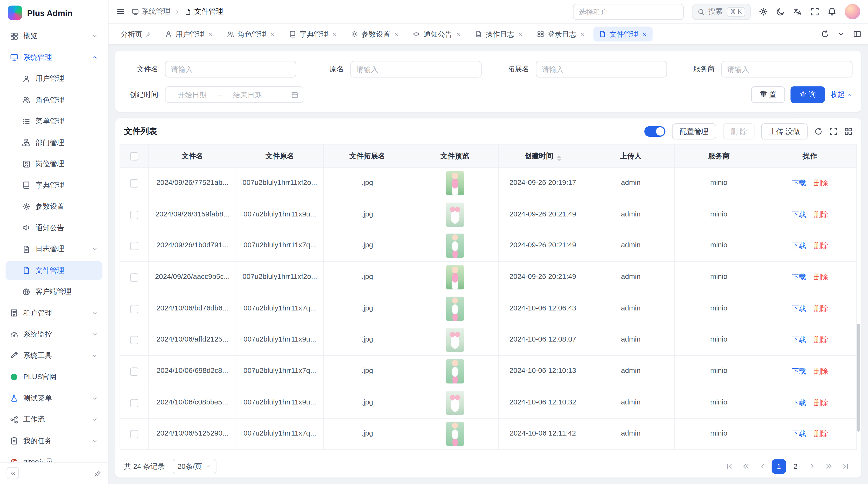  I want to click on sidebar-item-file: 文件管理, so click(54, 270).